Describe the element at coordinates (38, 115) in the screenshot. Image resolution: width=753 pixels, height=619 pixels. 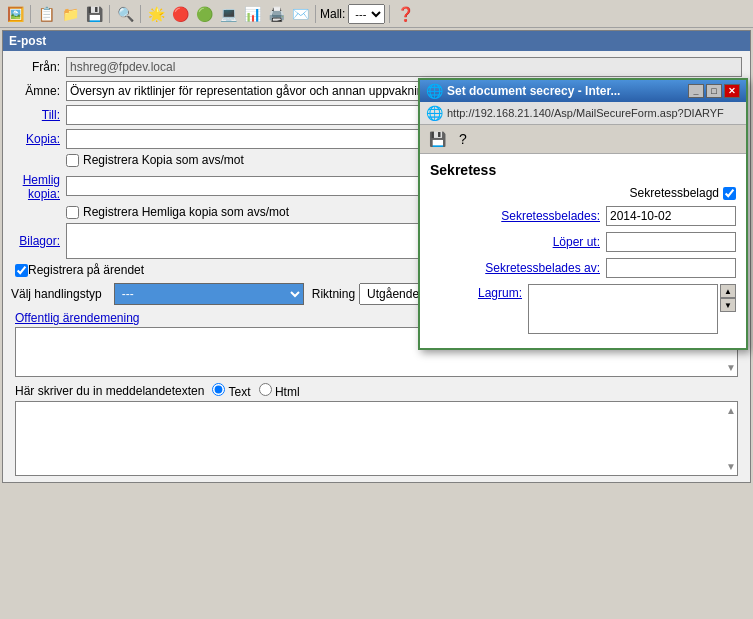
I see `to-label: Till:` at that location.